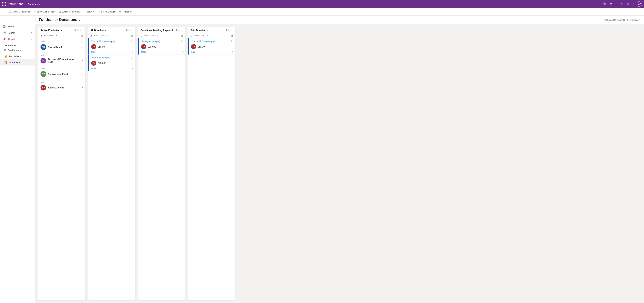 The image size is (644, 303). Describe the element at coordinates (182, 36) in the screenshot. I see `col-view-toggle-awaiting: ⊟` at that location.